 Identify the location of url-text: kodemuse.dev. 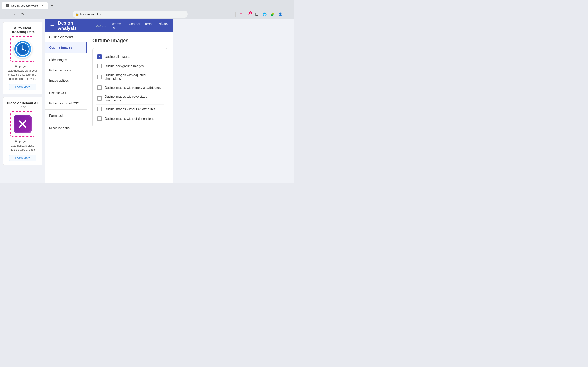
(91, 14).